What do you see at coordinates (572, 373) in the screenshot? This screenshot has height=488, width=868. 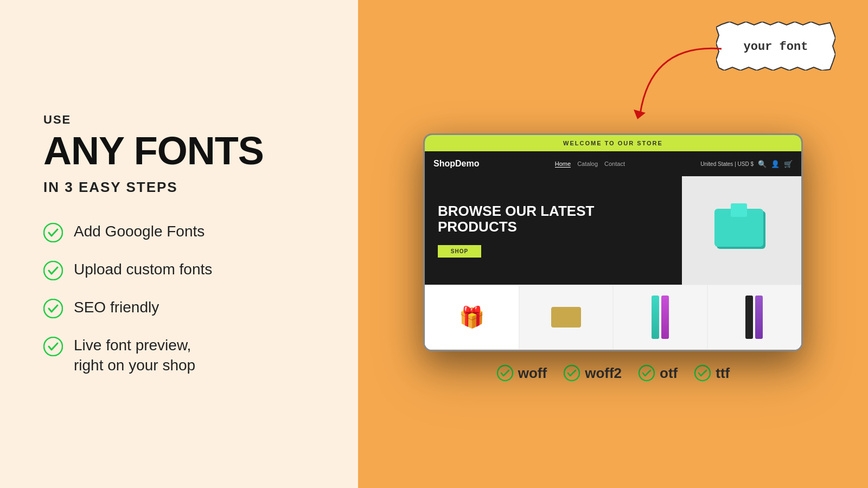 I see `check-icon-woff2` at bounding box center [572, 373].